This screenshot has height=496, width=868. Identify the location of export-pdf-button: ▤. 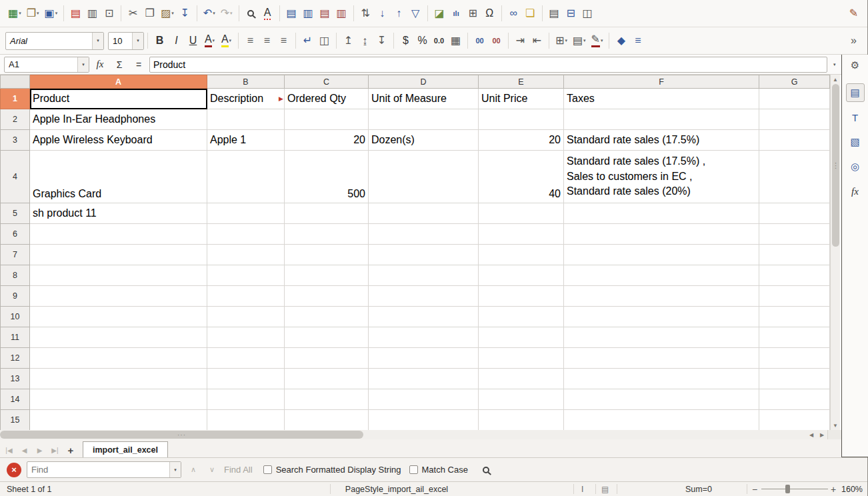
(76, 13).